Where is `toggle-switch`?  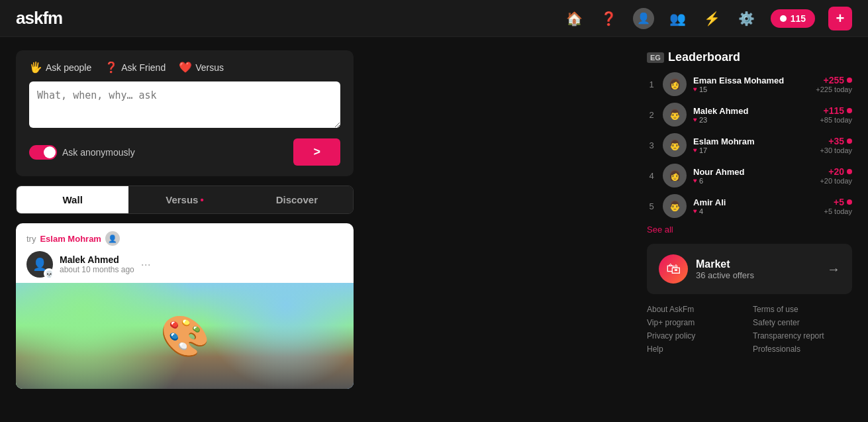 toggle-switch is located at coordinates (43, 152).